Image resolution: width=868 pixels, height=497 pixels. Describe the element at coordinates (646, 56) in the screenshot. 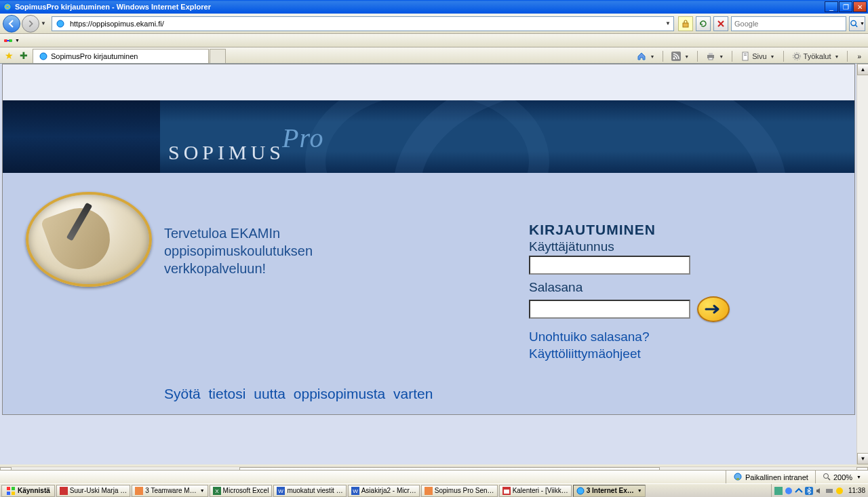

I see `home-button: ▼` at that location.